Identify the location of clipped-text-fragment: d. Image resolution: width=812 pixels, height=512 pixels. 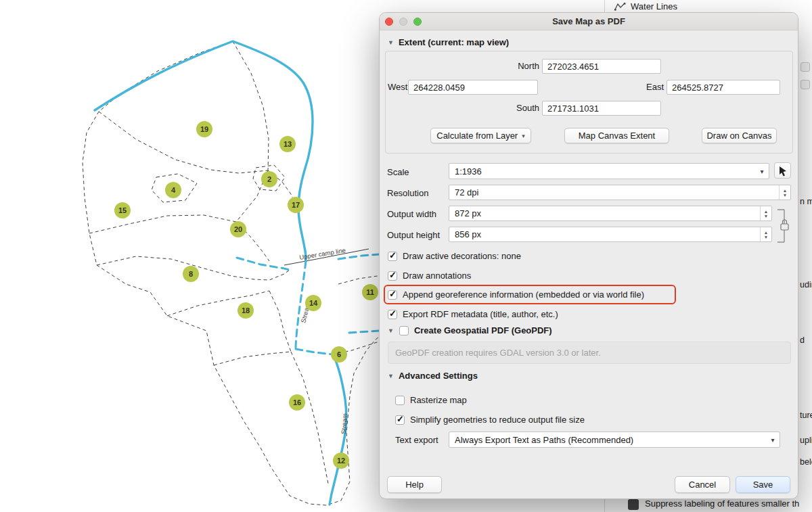
(803, 340).